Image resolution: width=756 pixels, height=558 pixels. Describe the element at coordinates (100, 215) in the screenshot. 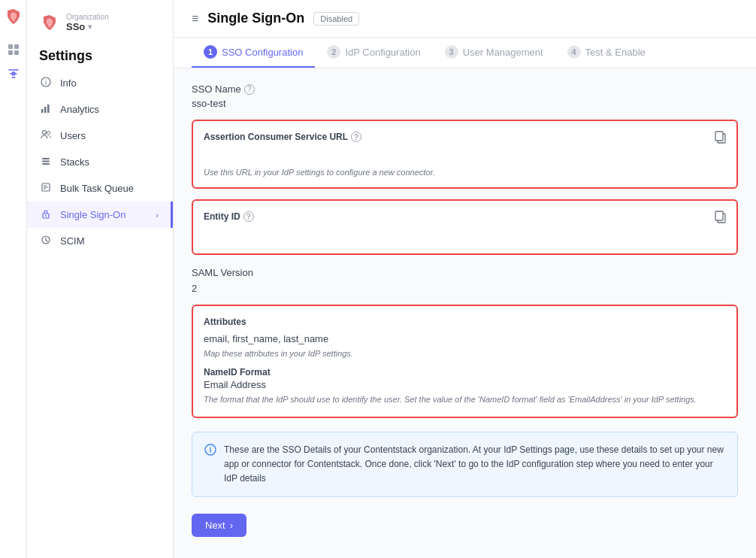

I see `sidebar-item-sso: Single Sign-On ›` at that location.